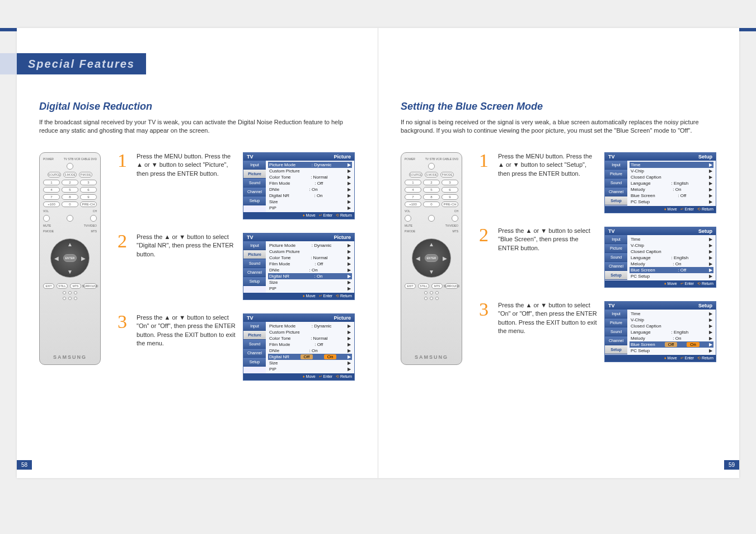 The width and height of the screenshot is (756, 534). I want to click on intro-left: If the broadcast signal received by your…, so click(197, 127).